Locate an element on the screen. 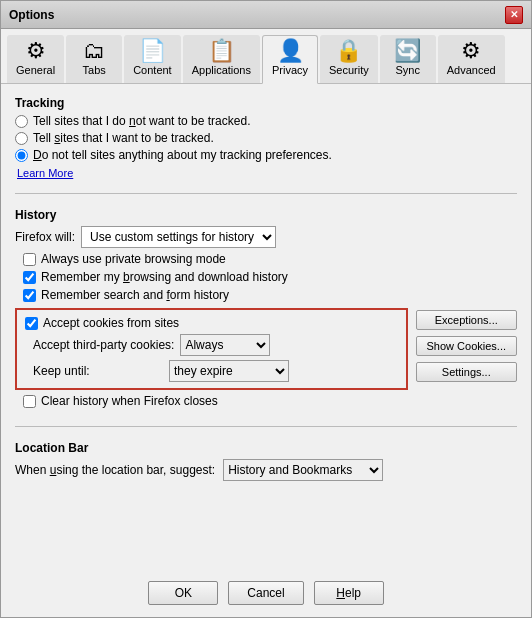 The height and width of the screenshot is (618, 532). exceptions-button: Exceptions... is located at coordinates (466, 320).